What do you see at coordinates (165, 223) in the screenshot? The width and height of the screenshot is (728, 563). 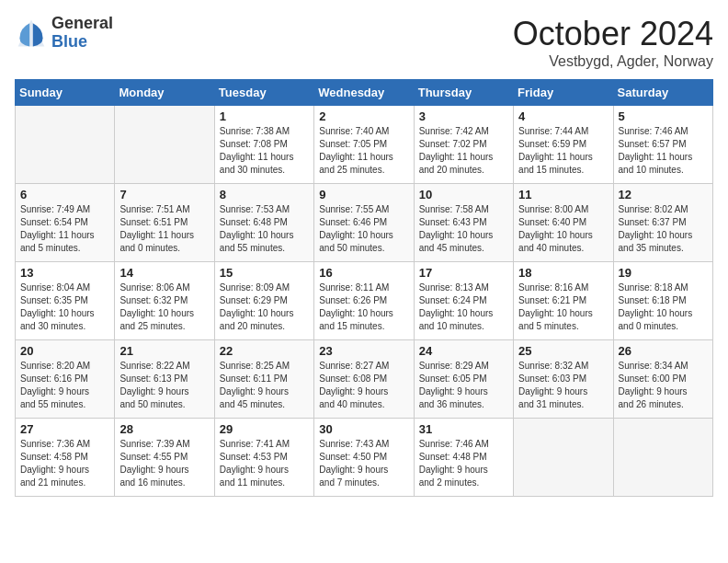 I see `calendar-cell: 7Sunrise: 7:51 AM Sunset: 6:51 PM Daylig…` at bounding box center [165, 223].